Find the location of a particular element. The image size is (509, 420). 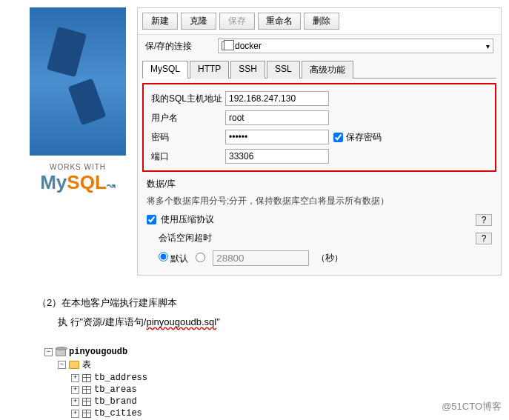

connection-value: docker is located at coordinates (248, 46).